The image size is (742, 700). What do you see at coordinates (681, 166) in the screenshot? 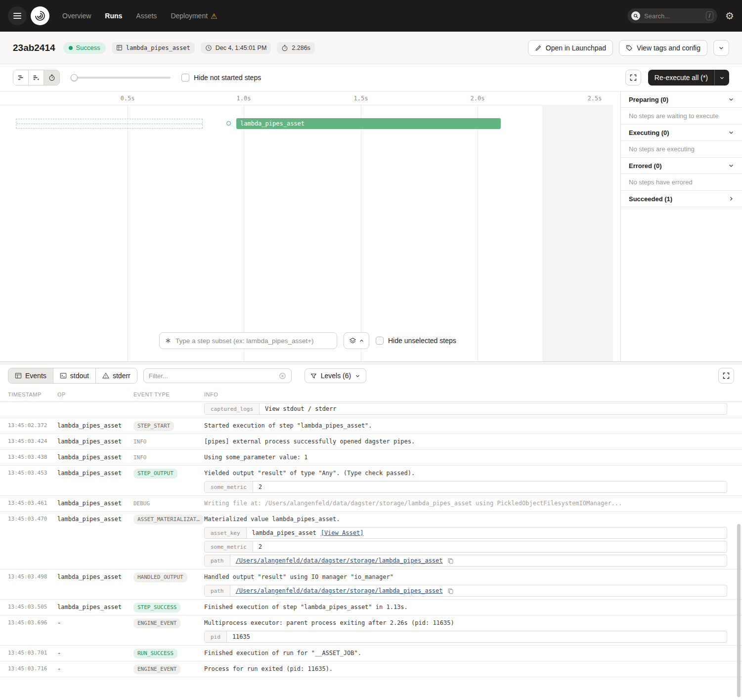
I see `sidebar-section-errored: Errored (0)` at bounding box center [681, 166].